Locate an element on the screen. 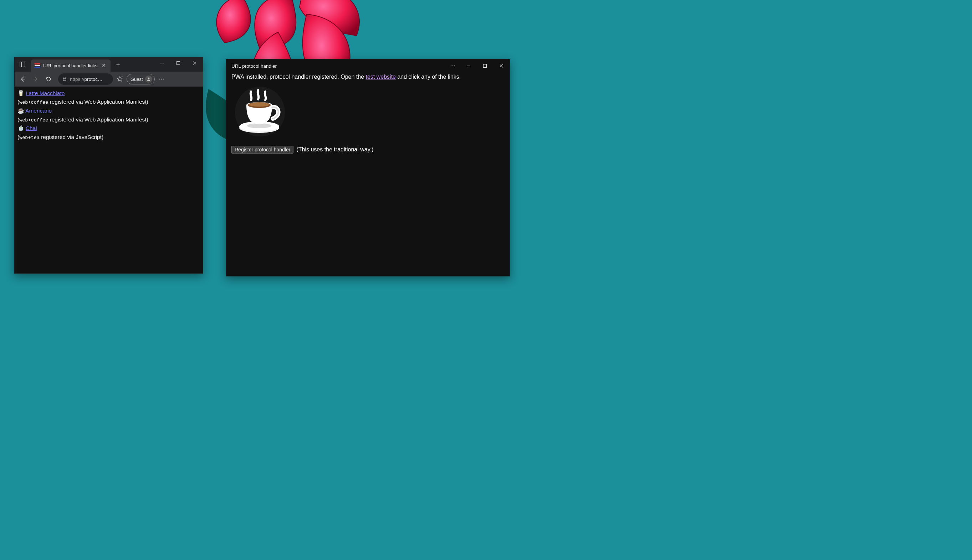  register-row: Register protocol handler (This uses the… is located at coordinates (368, 150).